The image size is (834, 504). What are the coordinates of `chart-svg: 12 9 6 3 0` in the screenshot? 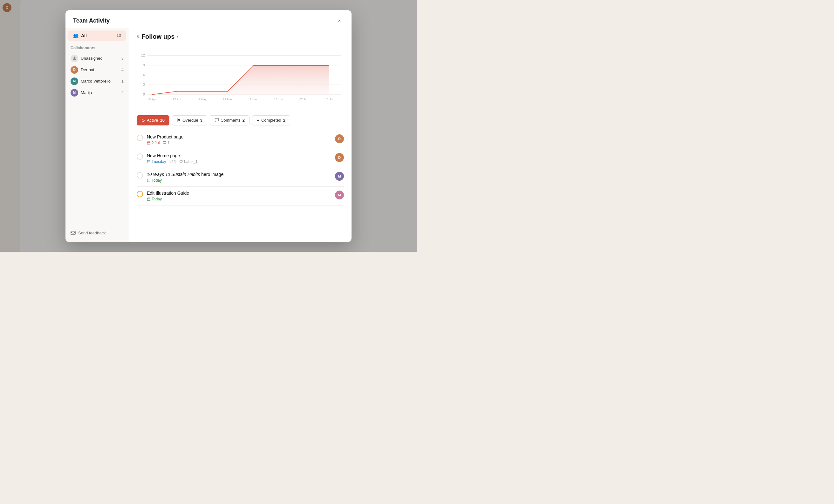 It's located at (240, 77).